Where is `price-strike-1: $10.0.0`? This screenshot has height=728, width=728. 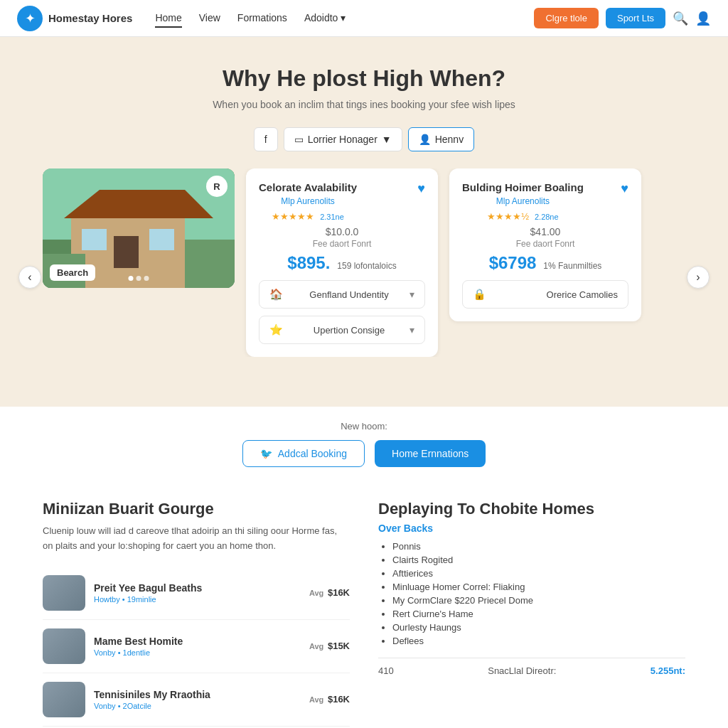 price-strike-1: $10.0.0 is located at coordinates (342, 232).